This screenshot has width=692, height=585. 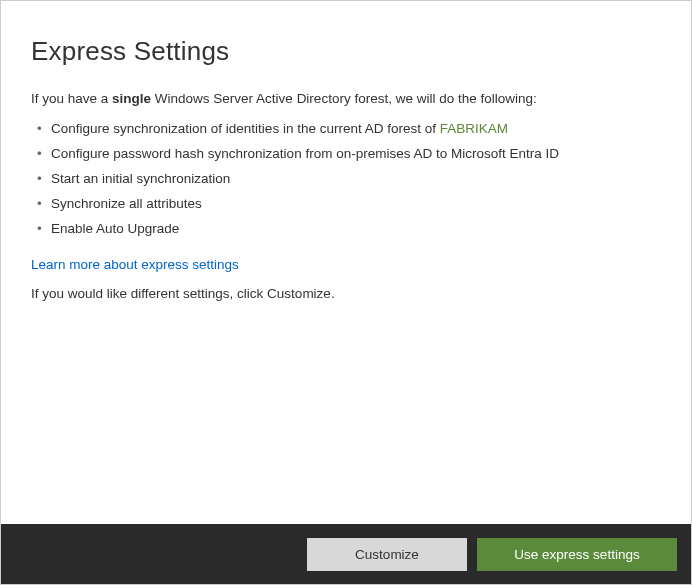 I want to click on intro-text: If you have a single Windows Server Acti…, so click(x=346, y=98).